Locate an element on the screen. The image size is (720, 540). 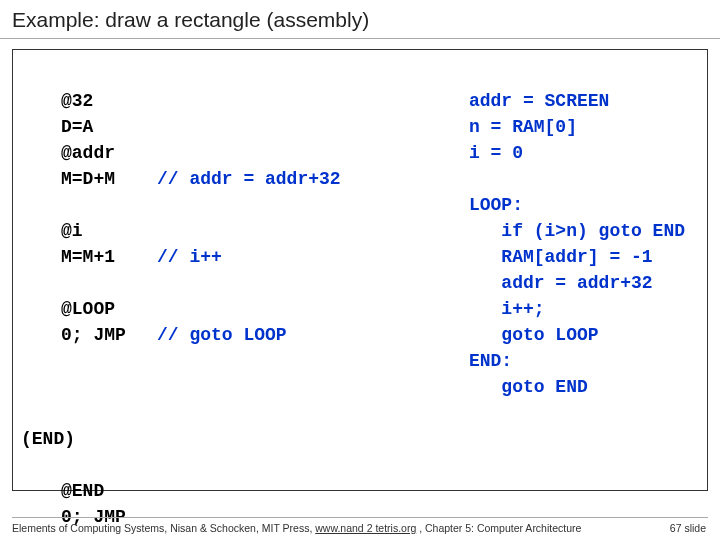
asm-line: @32 is located at coordinates (77, 101).